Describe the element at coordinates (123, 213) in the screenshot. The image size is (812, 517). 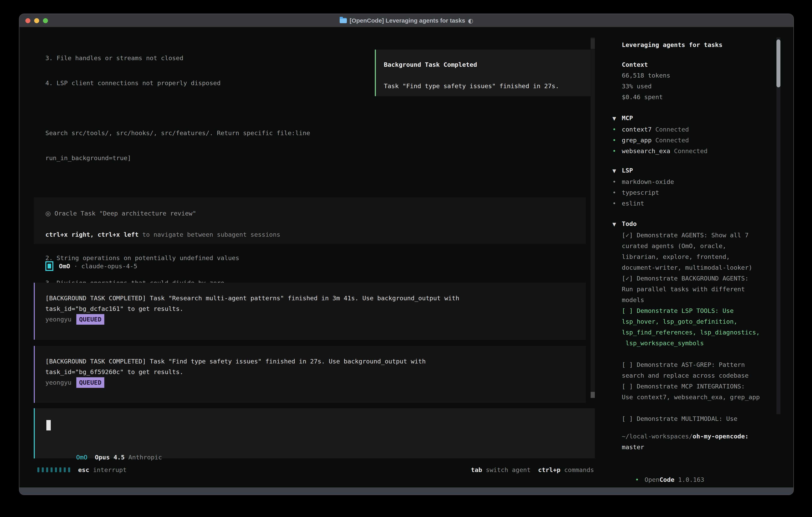
I see `oracle-task-text: Oracle Task "Deep architecture review"` at that location.